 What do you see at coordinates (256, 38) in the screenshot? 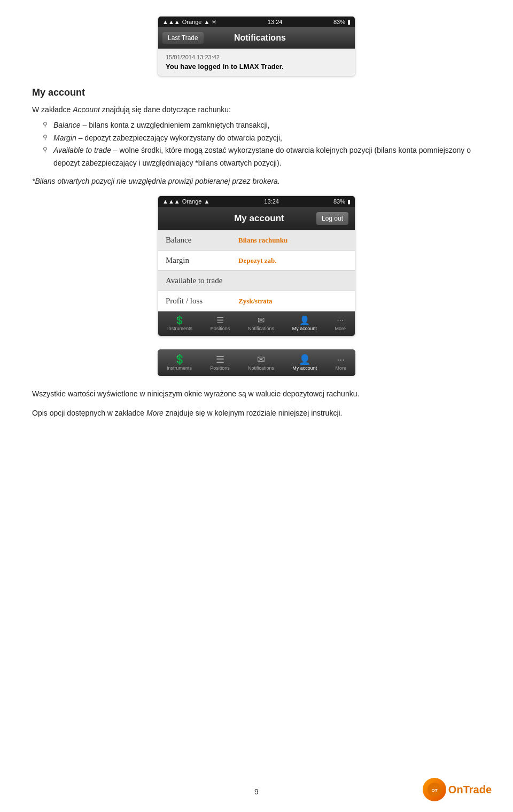
I see `nav-bar: Last Trade Notifications` at bounding box center [256, 38].